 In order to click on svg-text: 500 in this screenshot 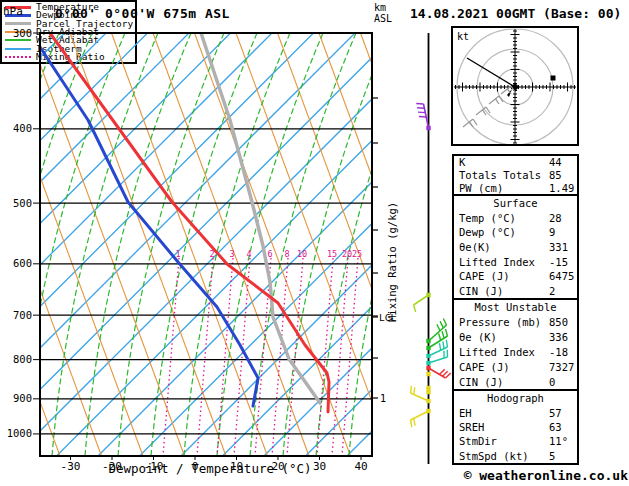, I will do `click(22, 203)`.